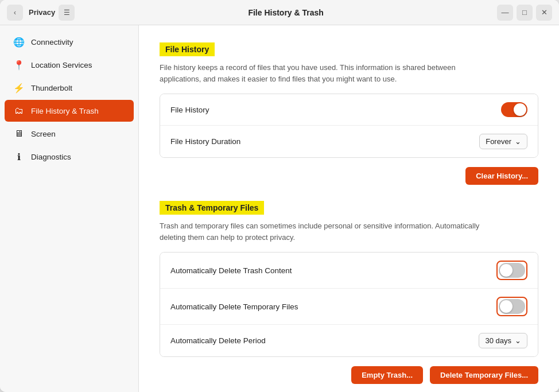 The height and width of the screenshot is (392, 559). I want to click on sidebar-label-file-history: File History & Trash, so click(65, 111).